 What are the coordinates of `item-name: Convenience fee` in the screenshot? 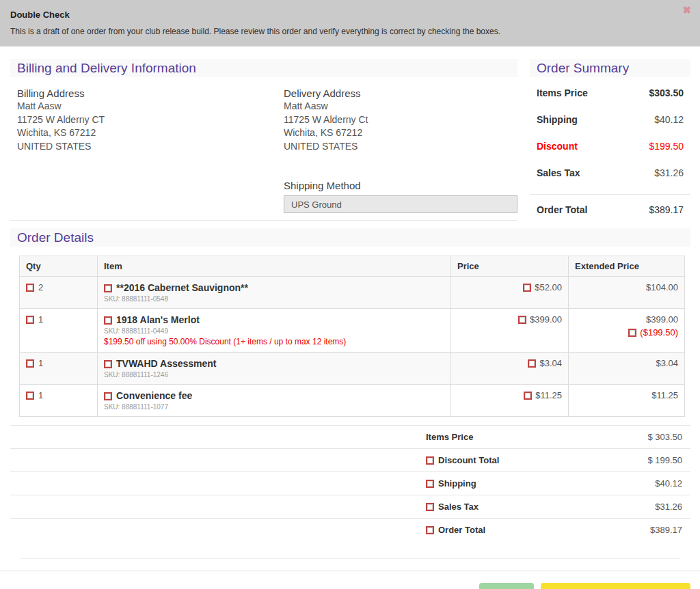 It's located at (154, 396).